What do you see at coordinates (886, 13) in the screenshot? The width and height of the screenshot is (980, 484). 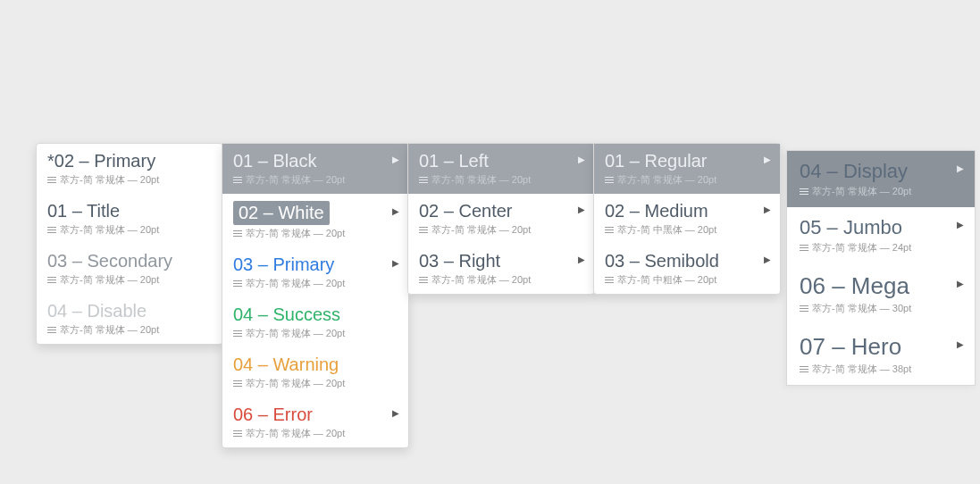 I see `sidebar-header: No Text Style` at bounding box center [886, 13].